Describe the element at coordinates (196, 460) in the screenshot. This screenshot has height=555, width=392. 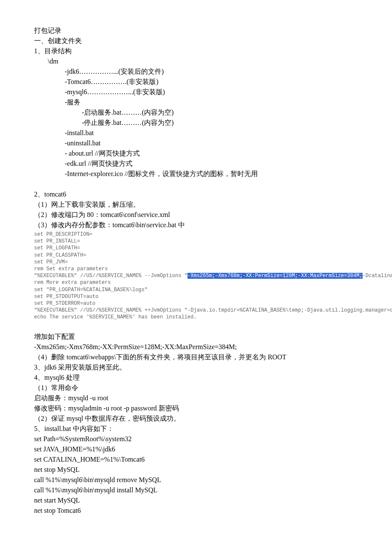
I see `install-bat-l3: set CATALINA_HOME=%1%\Tomcat6` at that location.